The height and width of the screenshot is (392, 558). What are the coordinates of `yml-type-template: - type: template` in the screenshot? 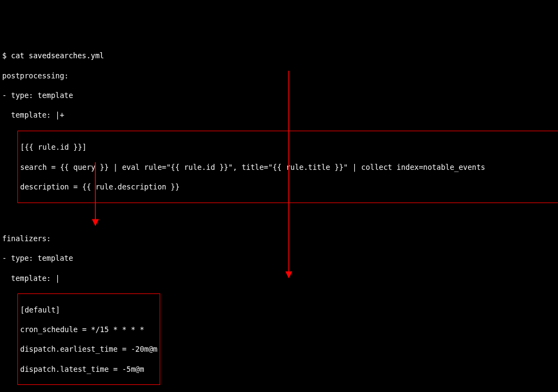 It's located at (279, 95).